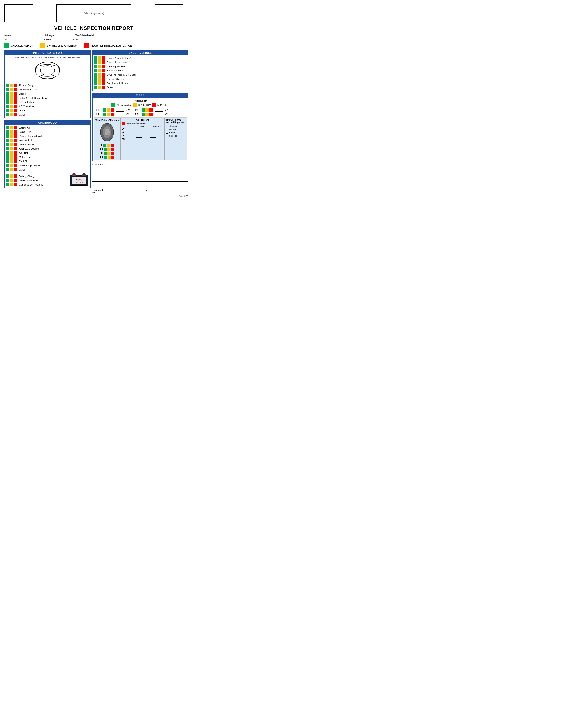 The width and height of the screenshot is (563, 728). What do you see at coordinates (113, 149) in the screenshot?
I see `rf-wear-red` at bounding box center [113, 149].